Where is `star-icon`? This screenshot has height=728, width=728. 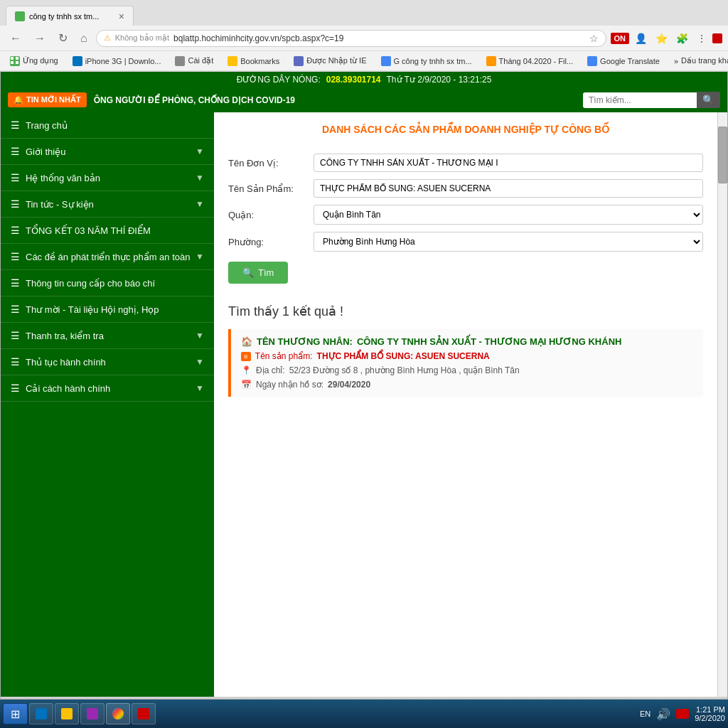 star-icon is located at coordinates (232, 61).